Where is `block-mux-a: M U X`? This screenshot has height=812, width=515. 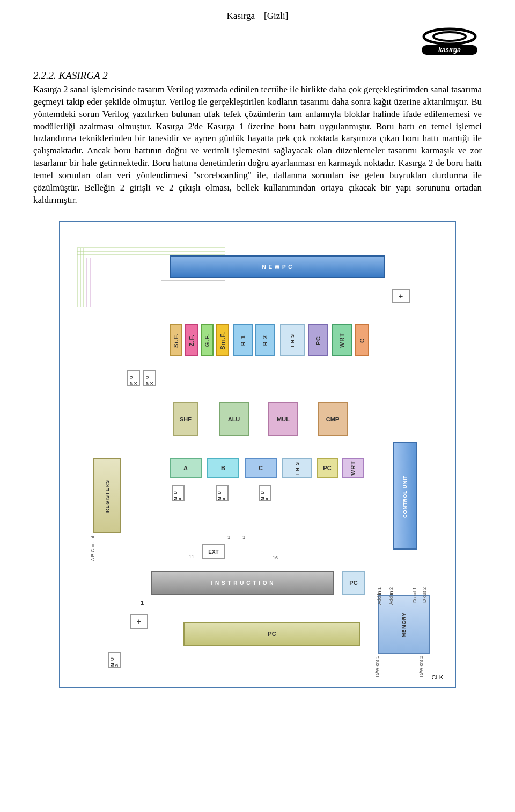
block-mux-a: M U X is located at coordinates (134, 378).